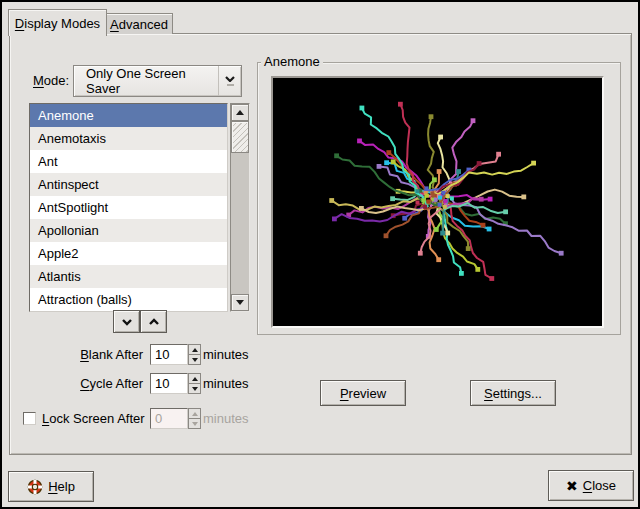 This screenshot has width=640, height=509. What do you see at coordinates (128, 208) in the screenshot?
I see `list-item-antspotlight: AntSpotlight` at bounding box center [128, 208].